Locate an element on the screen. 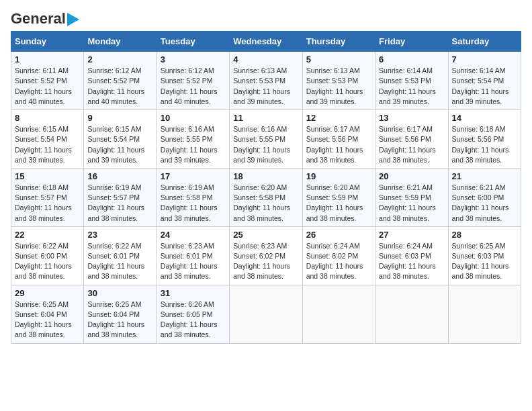 The height and width of the screenshot is (411, 532). calendar-cell: 29Sunrise: 6:25 AMSunset: 6:04 PMDayligh… is located at coordinates (48, 314).